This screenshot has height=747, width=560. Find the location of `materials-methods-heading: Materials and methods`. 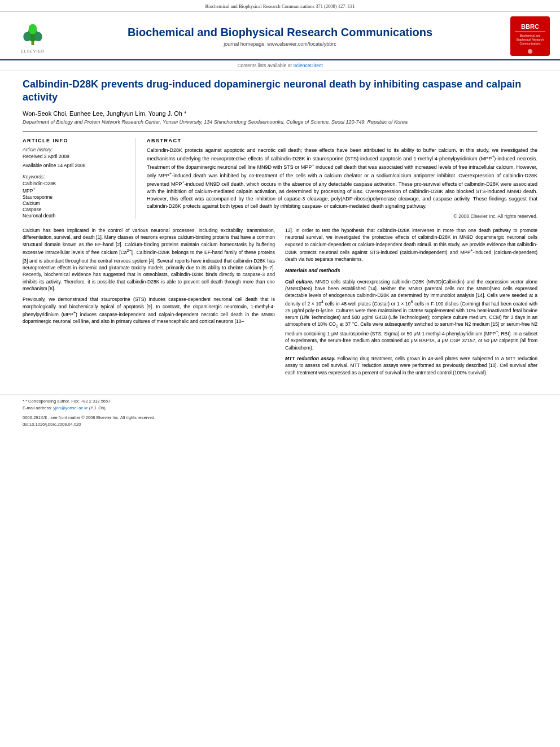

materials-methods-heading: Materials and methods is located at coordinates (313, 270).